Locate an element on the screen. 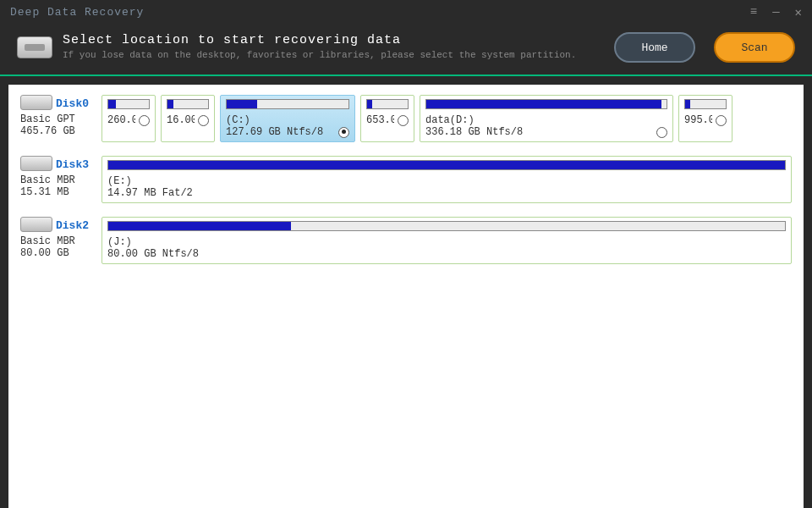 The height and width of the screenshot is (508, 812). partition-footer: 127.69 GB Ntfs/8 is located at coordinates (288, 132).